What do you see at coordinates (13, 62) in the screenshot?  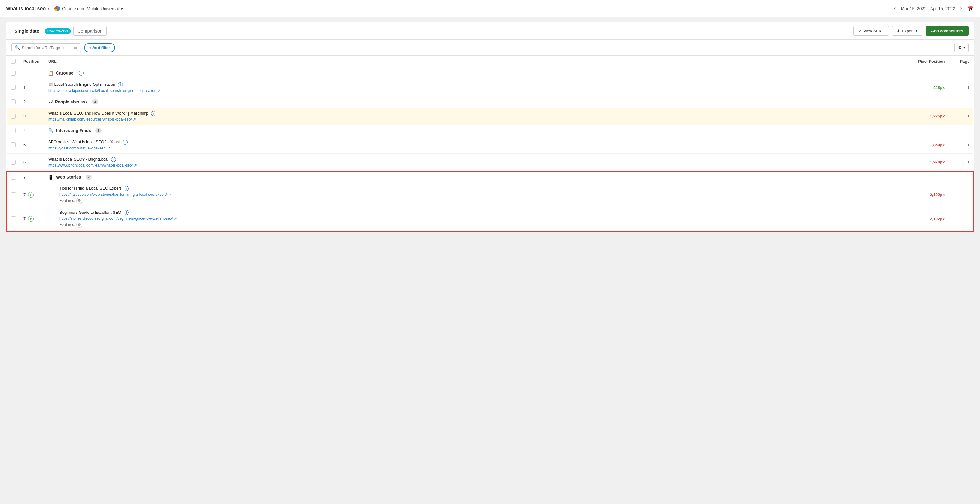 I see `header-checkbox` at bounding box center [13, 62].